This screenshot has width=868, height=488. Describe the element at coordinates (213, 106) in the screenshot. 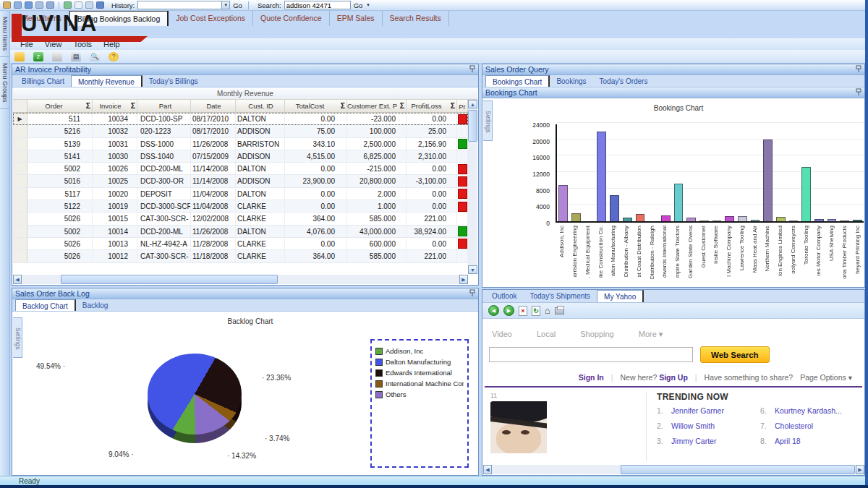

I see `column-header-date: Date` at that location.